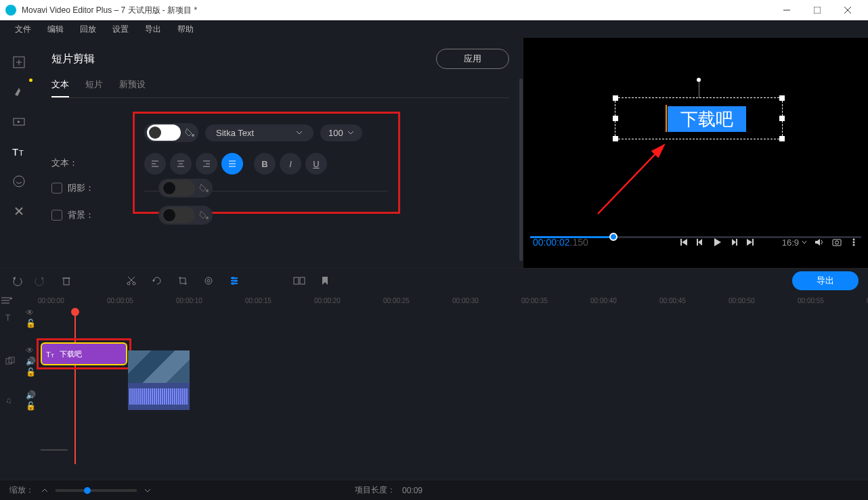  I want to click on font-size-value: 100, so click(336, 133).